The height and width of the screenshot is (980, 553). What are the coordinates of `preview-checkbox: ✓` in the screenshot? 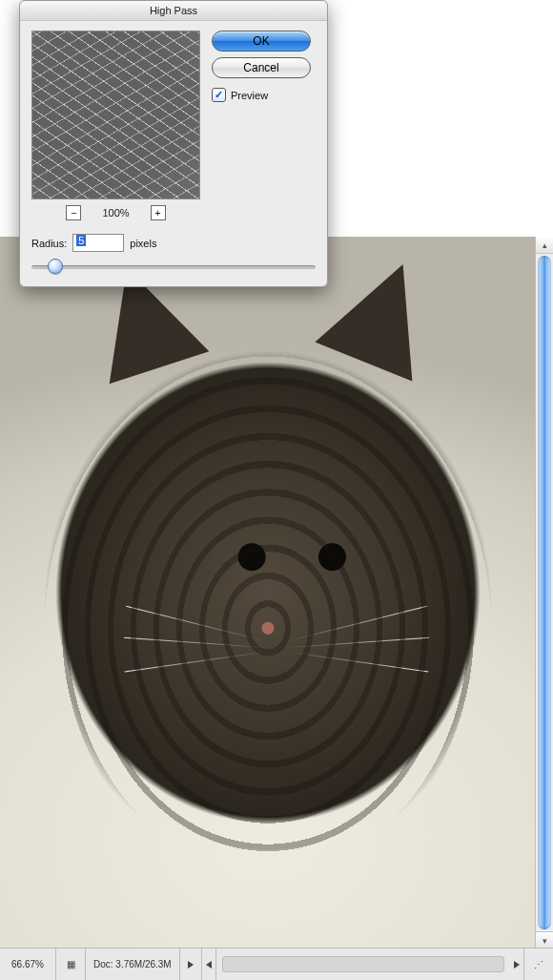 It's located at (219, 95).